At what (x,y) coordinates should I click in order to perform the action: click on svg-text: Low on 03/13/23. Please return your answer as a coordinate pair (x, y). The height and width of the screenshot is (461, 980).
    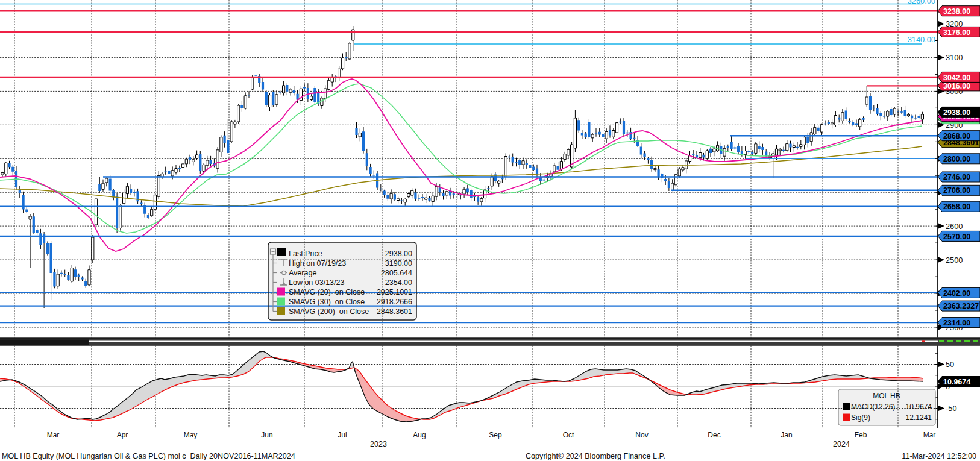
    Looking at the image, I should click on (316, 283).